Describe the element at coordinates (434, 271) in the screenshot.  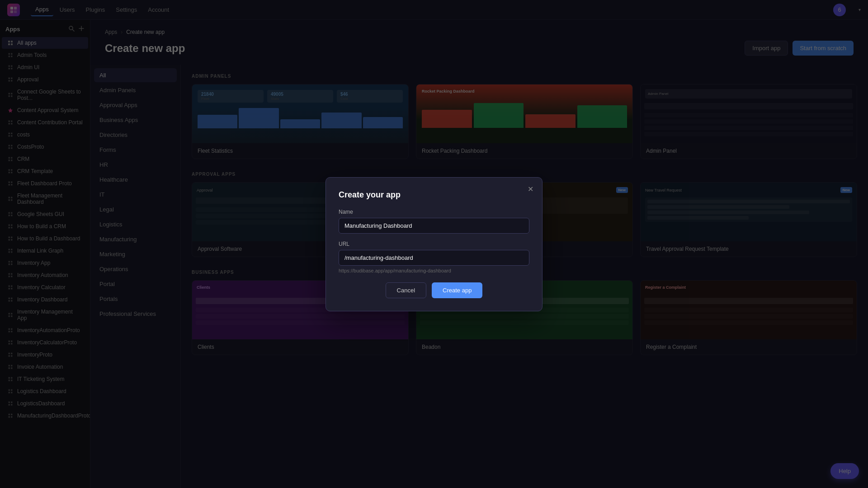
I see `url-hint: https://budibase.app/app/manufacturing-d…` at that location.